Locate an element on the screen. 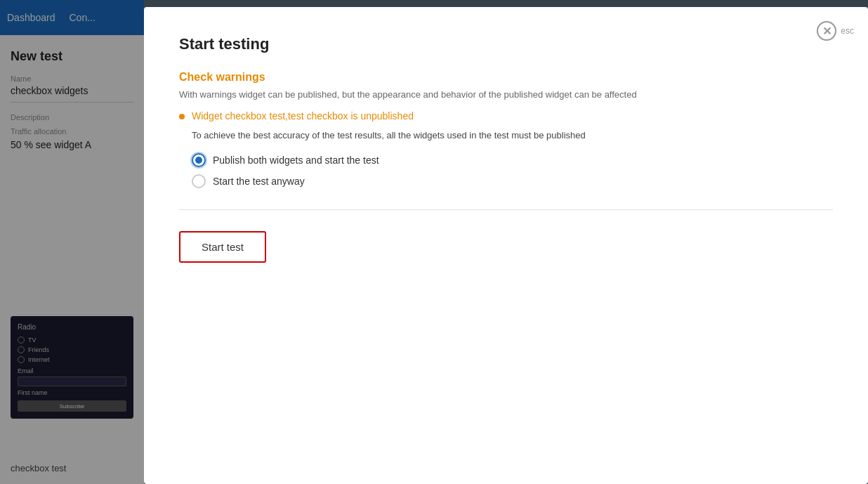 The image size is (868, 484). close-esc-label: esc is located at coordinates (847, 31).